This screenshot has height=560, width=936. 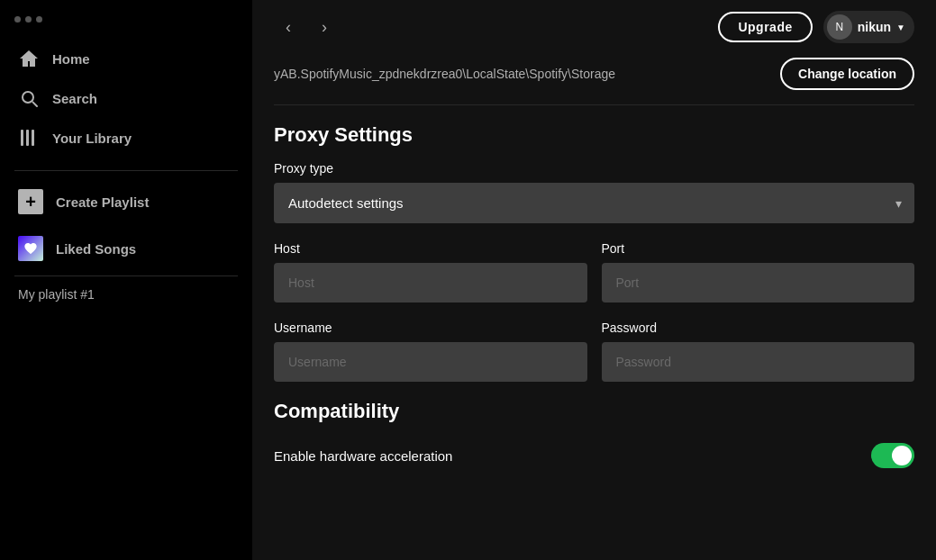 I want to click on playlist-label: My playlist #1, so click(x=56, y=294).